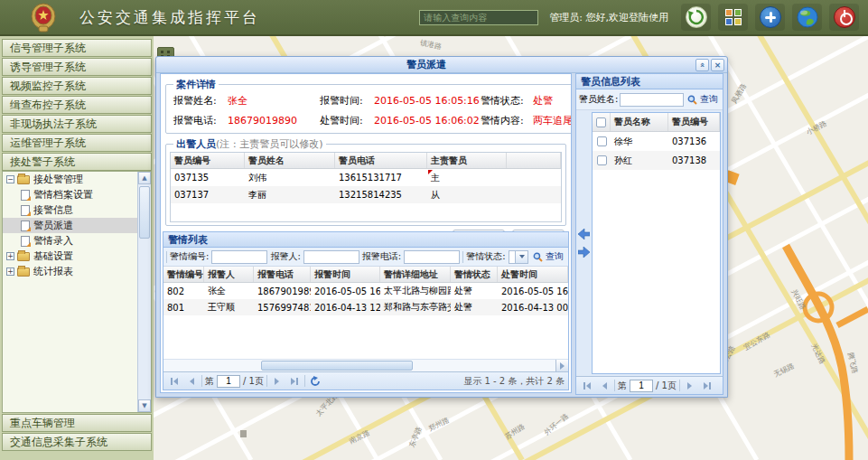 The height and width of the screenshot is (460, 868). Describe the element at coordinates (274, 101) in the screenshot. I see `field-value: 张全` at that location.